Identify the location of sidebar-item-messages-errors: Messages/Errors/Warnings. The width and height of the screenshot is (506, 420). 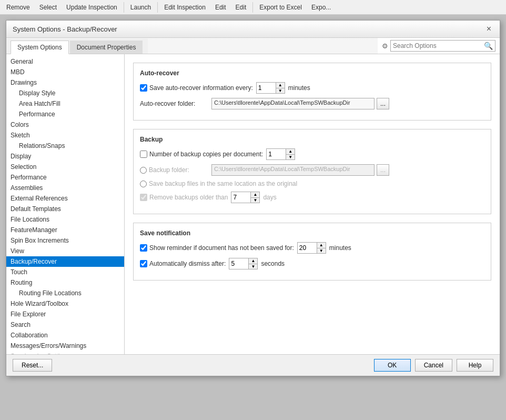
(65, 346).